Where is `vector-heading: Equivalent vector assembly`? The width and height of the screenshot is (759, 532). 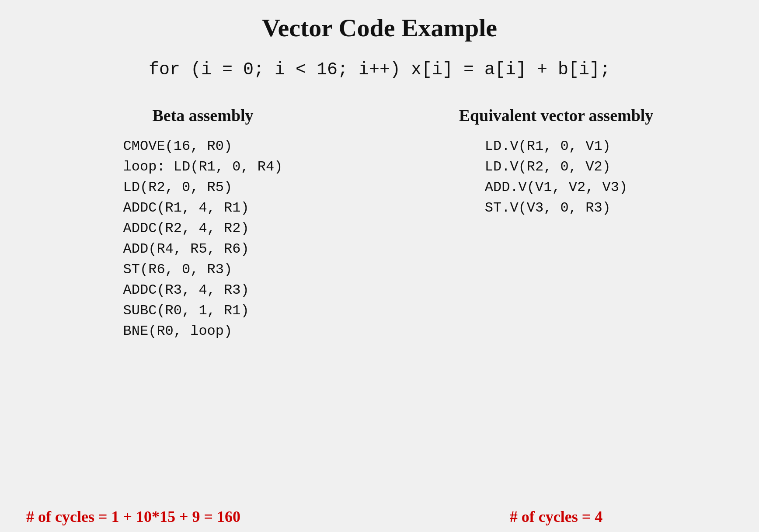
vector-heading: Equivalent vector assembly is located at coordinates (556, 115).